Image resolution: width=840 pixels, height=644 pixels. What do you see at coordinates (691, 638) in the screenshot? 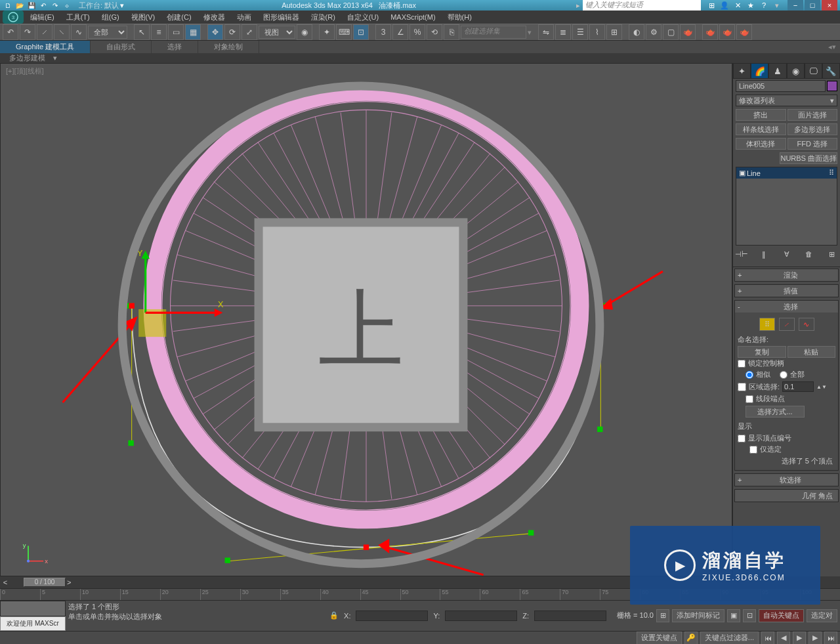
I see `key-filter-icon: 🔑` at bounding box center [691, 638].